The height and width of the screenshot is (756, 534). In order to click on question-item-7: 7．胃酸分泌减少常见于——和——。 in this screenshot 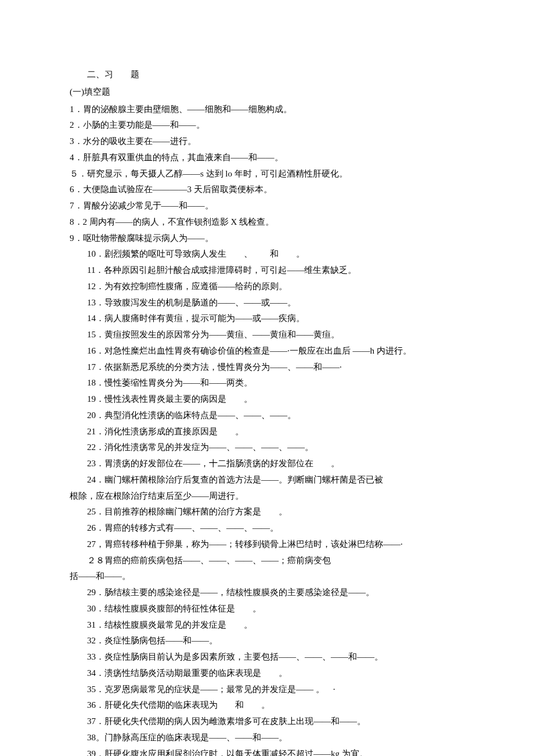, I will do `click(267, 206)`.